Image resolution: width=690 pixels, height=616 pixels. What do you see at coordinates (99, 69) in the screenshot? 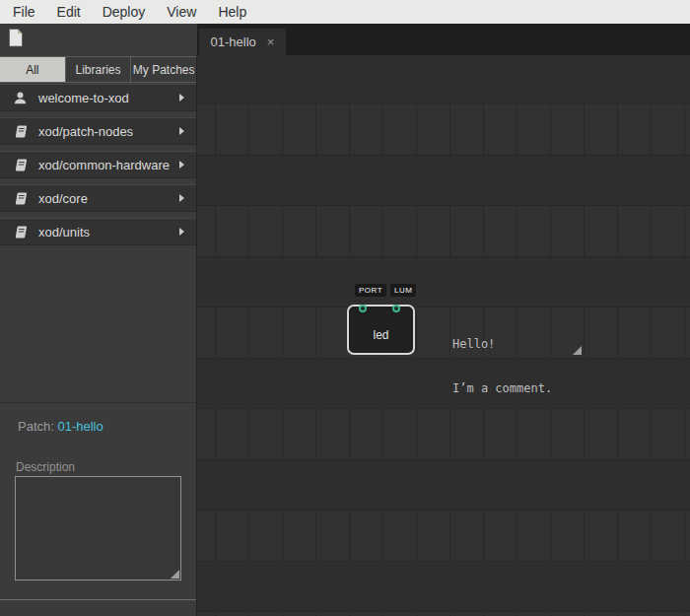
I see `browser-filter-tabs: All Libraries My Patches` at bounding box center [99, 69].